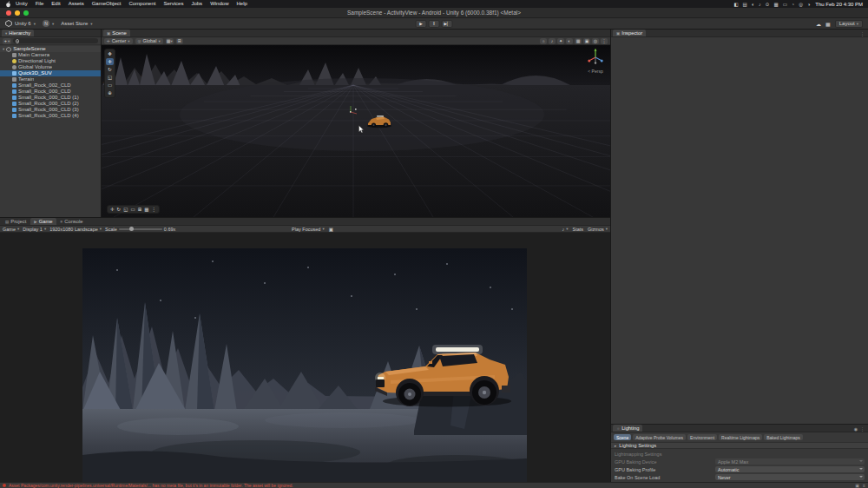 The height and width of the screenshot is (488, 868). What do you see at coordinates (109, 77) in the screenshot?
I see `scale-tool-icon: ◱` at bounding box center [109, 77].